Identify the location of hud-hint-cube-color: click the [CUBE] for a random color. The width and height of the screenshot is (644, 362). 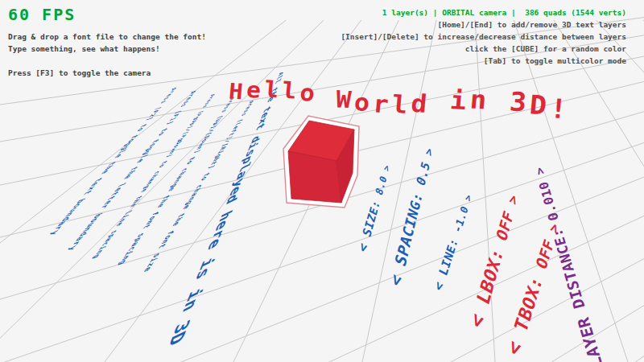
(483, 48).